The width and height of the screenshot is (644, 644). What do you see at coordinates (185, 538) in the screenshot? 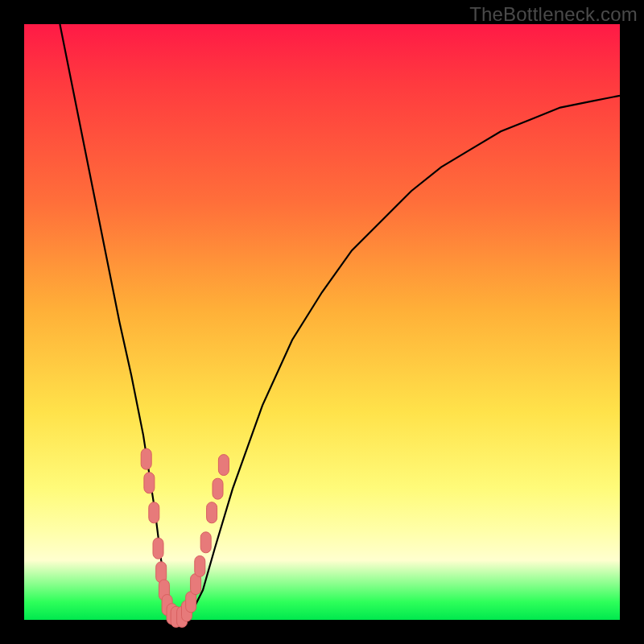
I see `marker-group` at bounding box center [185, 538].